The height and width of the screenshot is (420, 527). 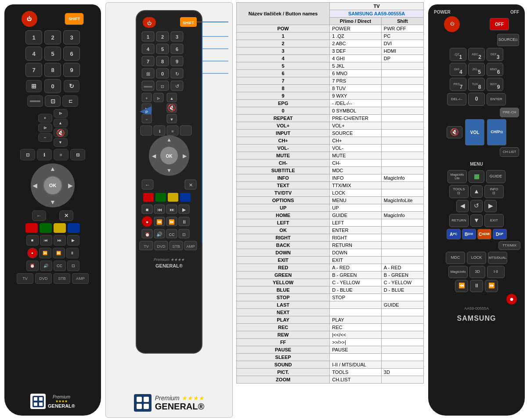 I want to click on right-mute-button: 🔇, so click(x=455, y=132).